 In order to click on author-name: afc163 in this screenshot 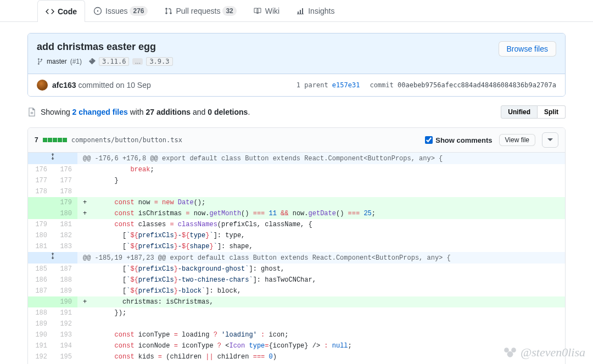, I will do `click(64, 85)`.